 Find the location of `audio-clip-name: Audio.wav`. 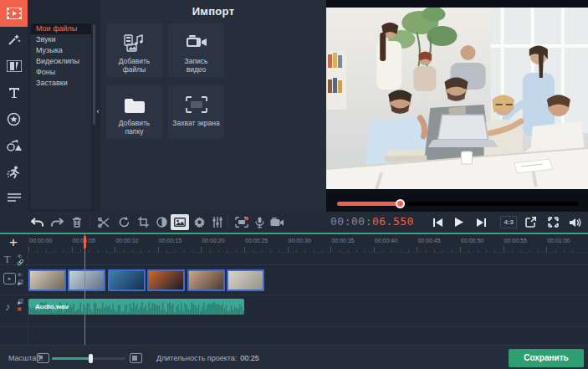

audio-clip-name: Audio.wav is located at coordinates (52, 306).